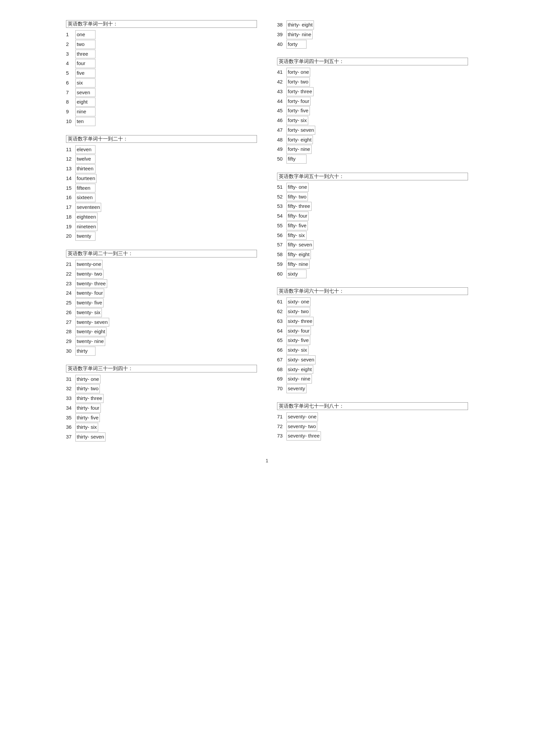  Describe the element at coordinates (296, 274) in the screenshot. I see `word: sixty` at that location.